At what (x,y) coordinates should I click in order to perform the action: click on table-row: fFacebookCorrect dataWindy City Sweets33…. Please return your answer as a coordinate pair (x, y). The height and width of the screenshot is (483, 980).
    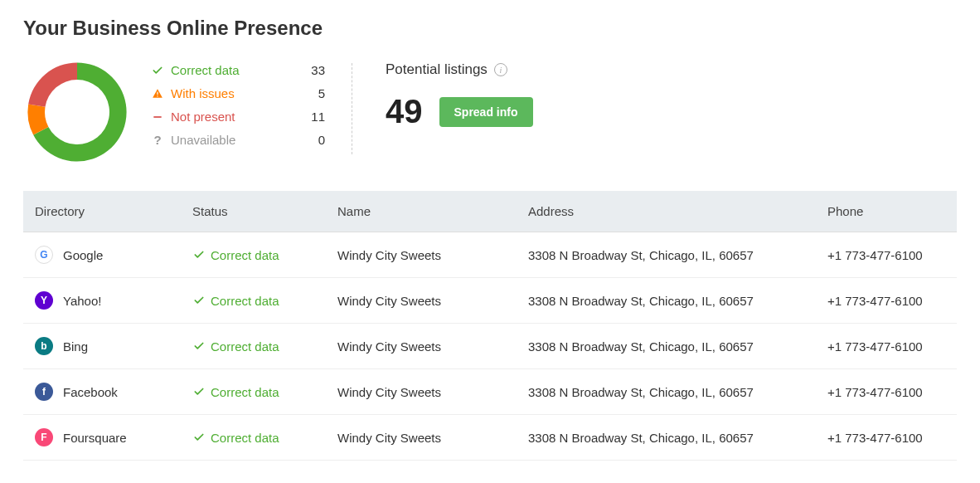
    Looking at the image, I should click on (490, 392).